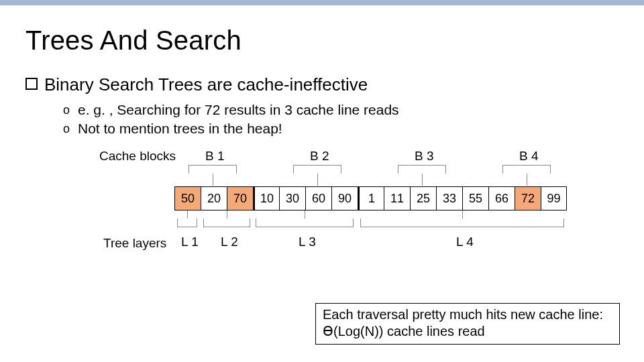 This screenshot has width=644, height=362. What do you see at coordinates (370, 198) in the screenshot?
I see `array-cells: 50207010306090111253355667299` at bounding box center [370, 198].